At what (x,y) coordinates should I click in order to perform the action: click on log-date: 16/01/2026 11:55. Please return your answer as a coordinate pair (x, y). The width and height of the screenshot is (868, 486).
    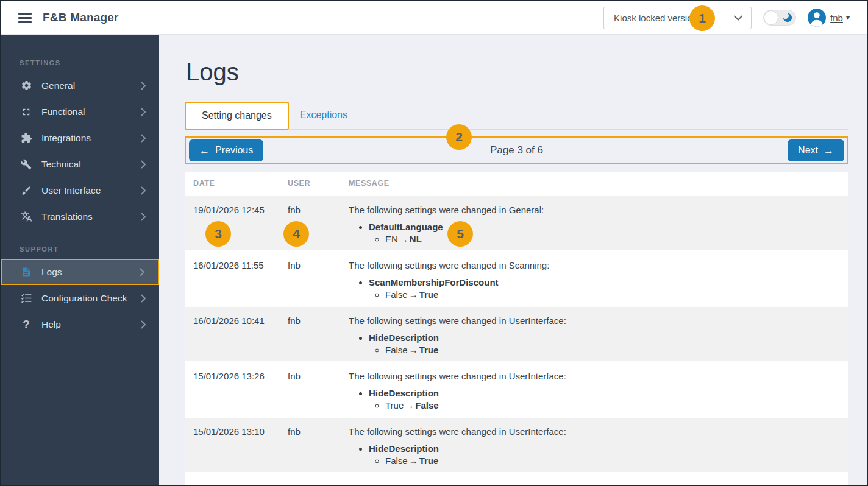
    Looking at the image, I should click on (240, 280).